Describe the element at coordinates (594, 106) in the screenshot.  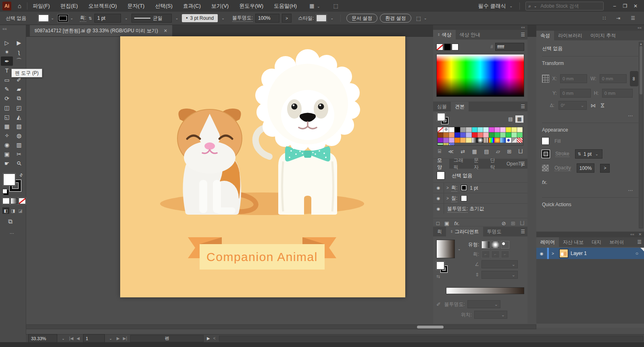
I see `flip-horizontal-icon: ⋈` at that location.